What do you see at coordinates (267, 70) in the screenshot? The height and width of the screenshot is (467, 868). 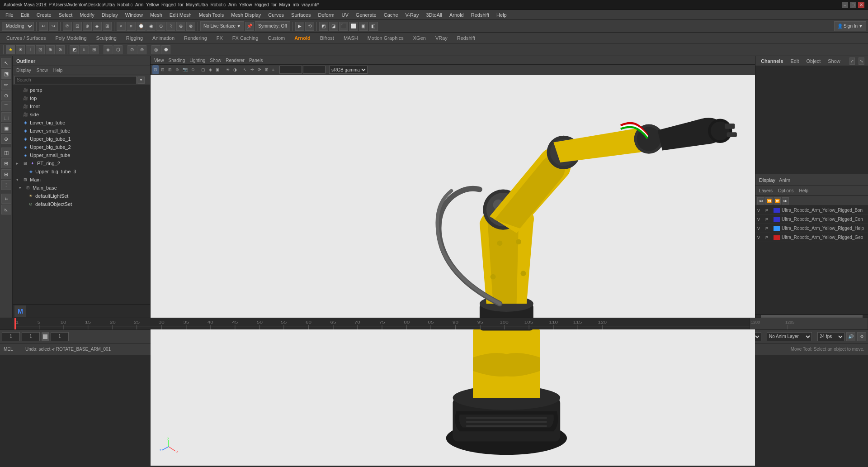 I see `vp-scale-btn: ⊞` at bounding box center [267, 70].